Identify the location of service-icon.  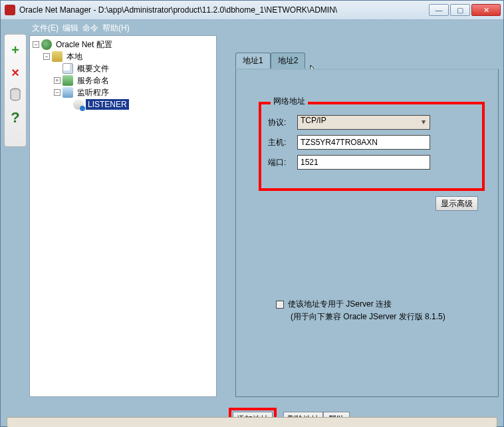
(68, 80).